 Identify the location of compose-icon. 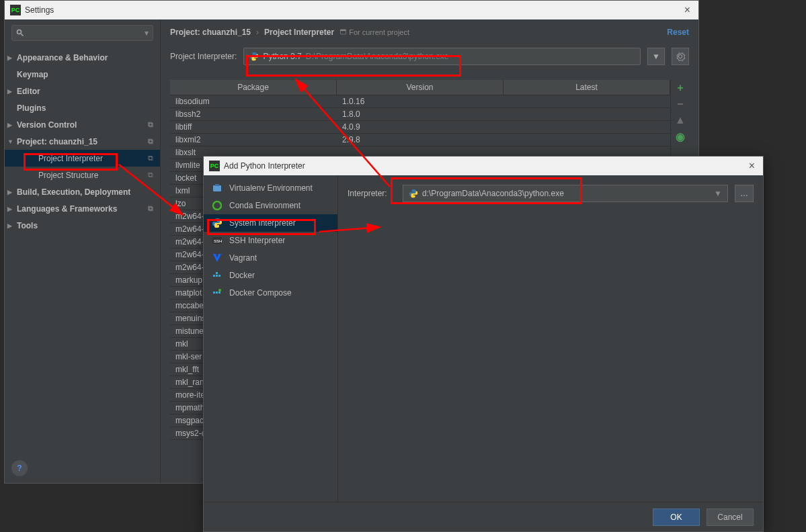
(217, 293).